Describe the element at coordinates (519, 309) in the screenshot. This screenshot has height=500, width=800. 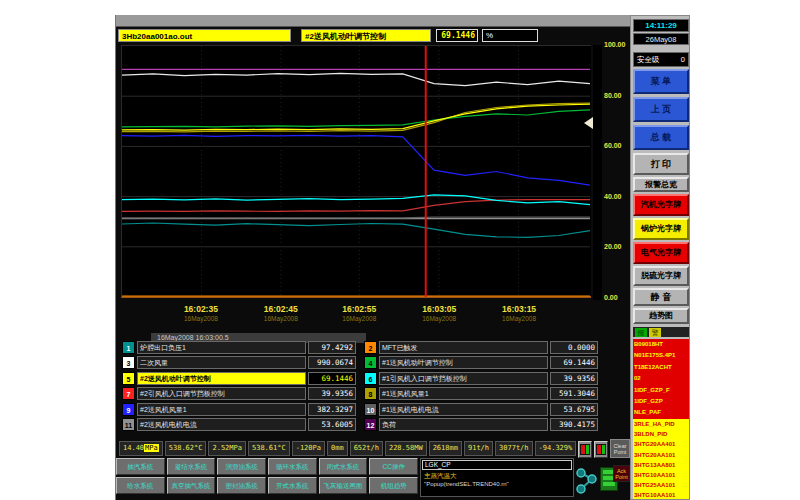
I see `x-axis-time-label: 16:03:15` at that location.